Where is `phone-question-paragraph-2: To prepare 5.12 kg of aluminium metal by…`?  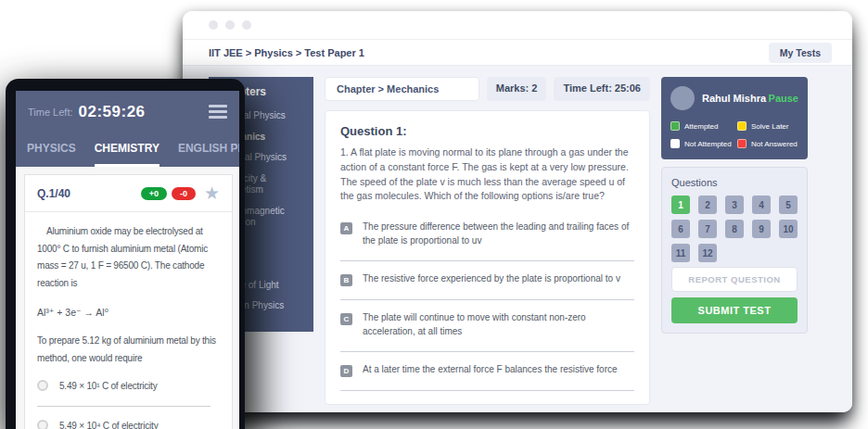
phone-question-paragraph-2: To prepare 5.12 kg of aluminium metal by… is located at coordinates (128, 350).